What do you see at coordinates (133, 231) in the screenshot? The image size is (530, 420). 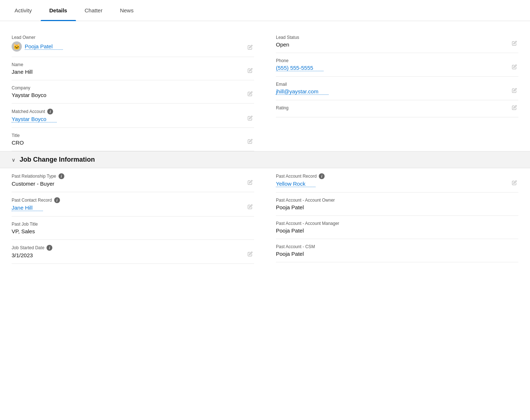 I see `field-value-past-job-title: VP, Sales` at bounding box center [133, 231].